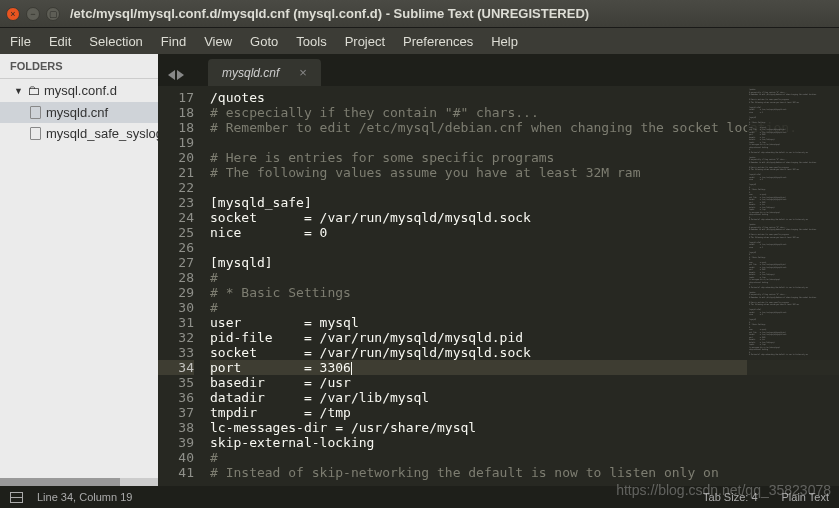  Describe the element at coordinates (33, 14) in the screenshot. I see `window-controls: × − ▢` at that location.